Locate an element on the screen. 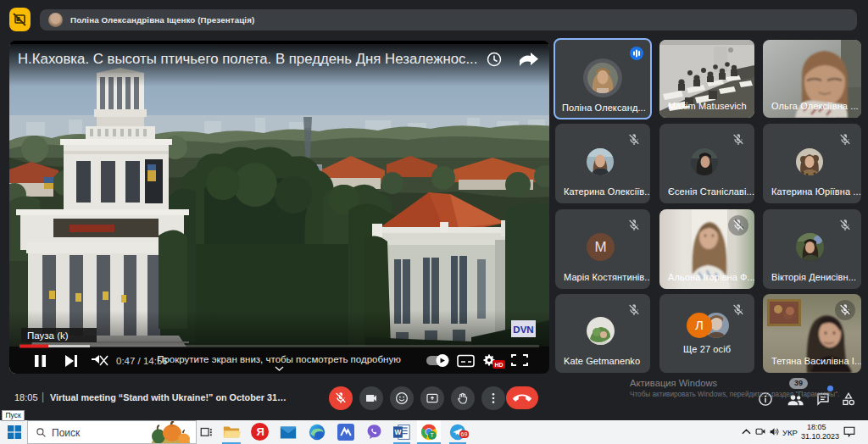  svg-text: T is located at coordinates (432, 436).